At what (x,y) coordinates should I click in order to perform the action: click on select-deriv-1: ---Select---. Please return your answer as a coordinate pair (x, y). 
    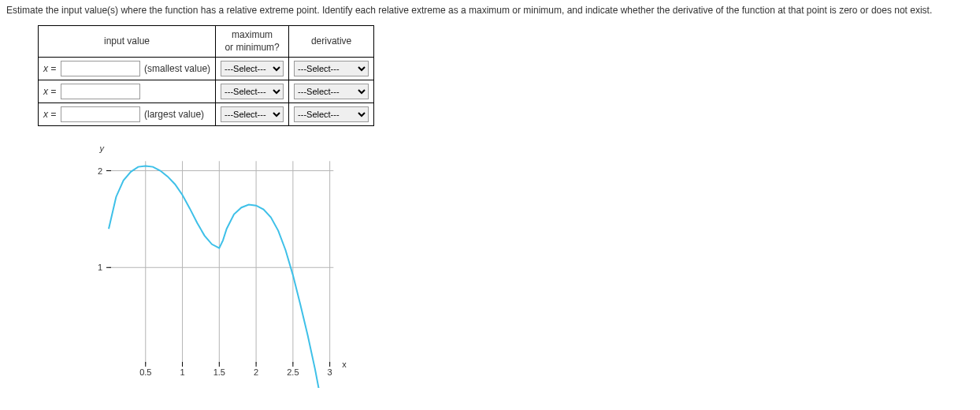
    Looking at the image, I should click on (331, 69).